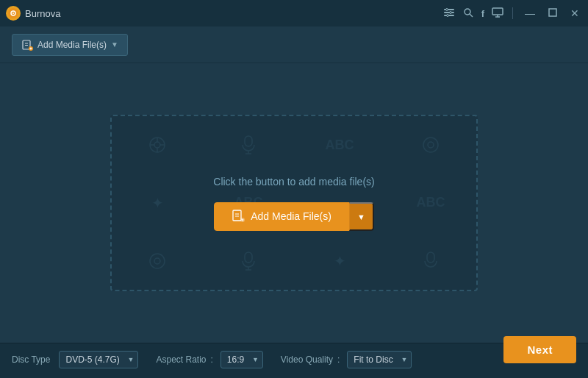  I want to click on wm-star-1: ✦, so click(157, 203).